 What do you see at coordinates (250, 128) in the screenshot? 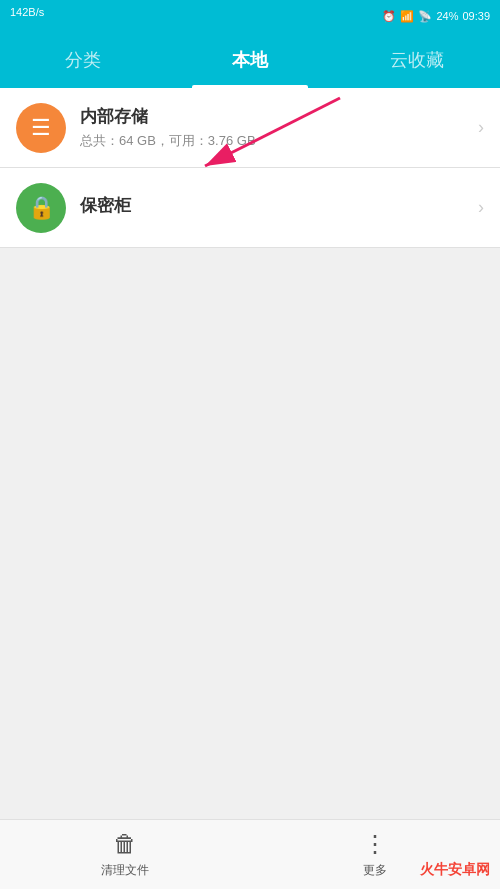
I see `list-item-internal-storage: ☰ 内部存储 总共：64 GB，可用：3.76 GB ›` at bounding box center [250, 128].